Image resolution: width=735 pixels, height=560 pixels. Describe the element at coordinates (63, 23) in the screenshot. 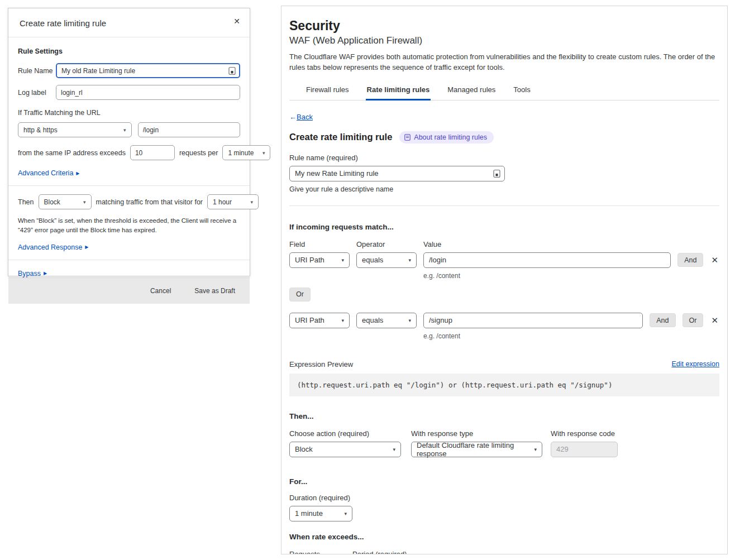

I see `dialog-title: Create rate limiting rule` at that location.